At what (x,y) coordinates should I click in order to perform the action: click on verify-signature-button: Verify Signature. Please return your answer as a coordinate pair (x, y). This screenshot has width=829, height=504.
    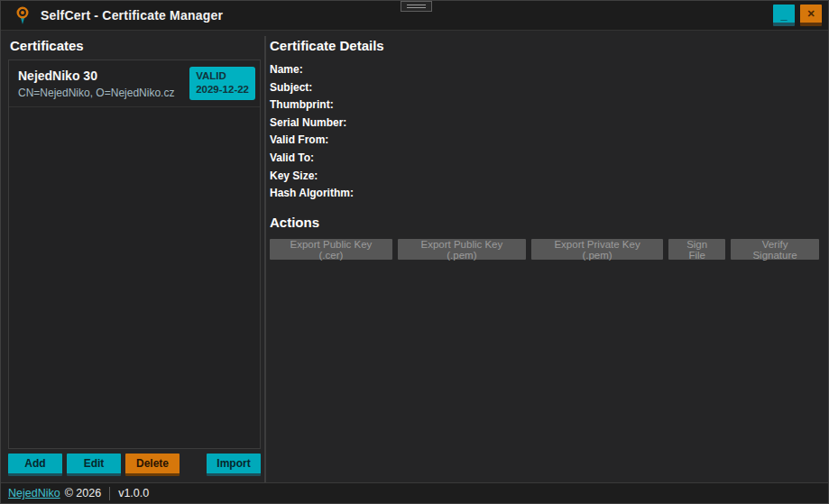
    Looking at the image, I should click on (775, 249).